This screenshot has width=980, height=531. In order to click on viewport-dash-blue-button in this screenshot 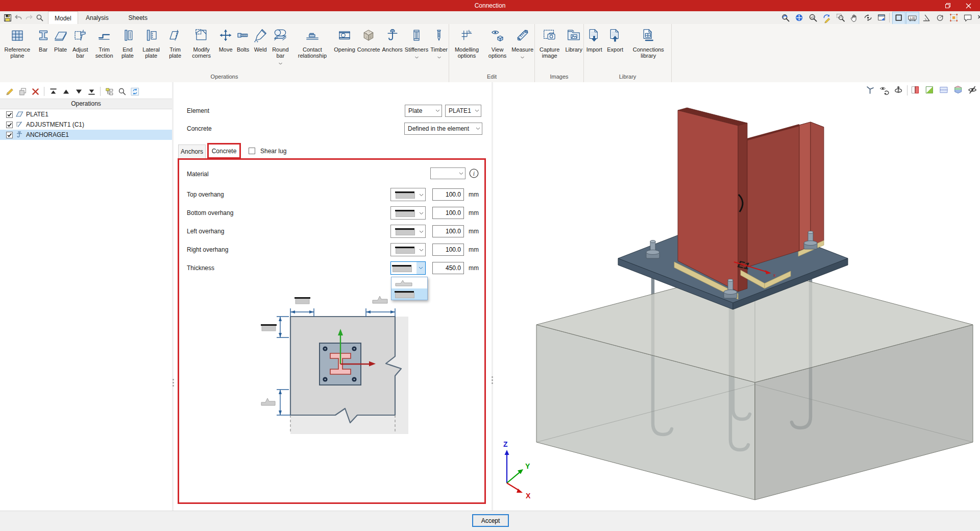, I will do `click(944, 90)`.